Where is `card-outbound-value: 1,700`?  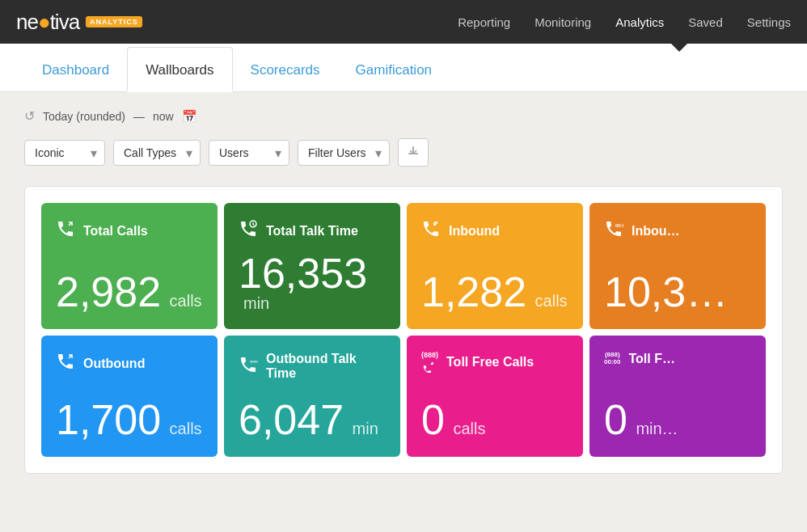 card-outbound-value: 1,700 is located at coordinates (108, 420).